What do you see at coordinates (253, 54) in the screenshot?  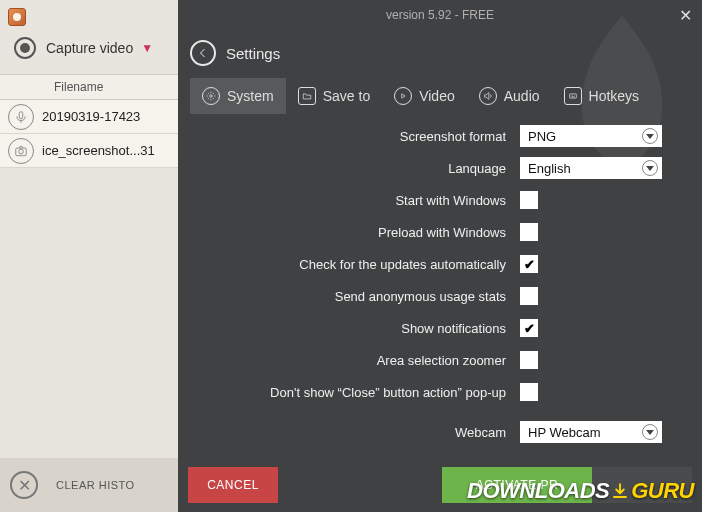 I see `settings-title: Settings` at bounding box center [253, 54].